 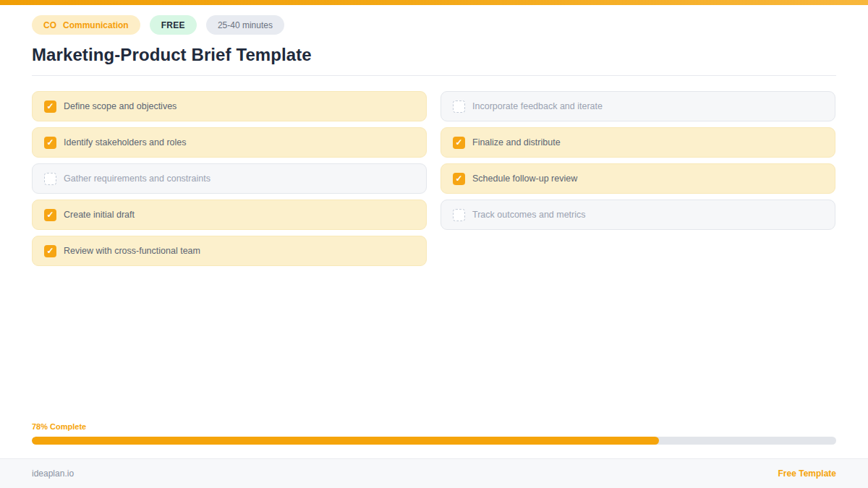 I want to click on checklist-item-label: Finalize and distribute, so click(x=516, y=142).